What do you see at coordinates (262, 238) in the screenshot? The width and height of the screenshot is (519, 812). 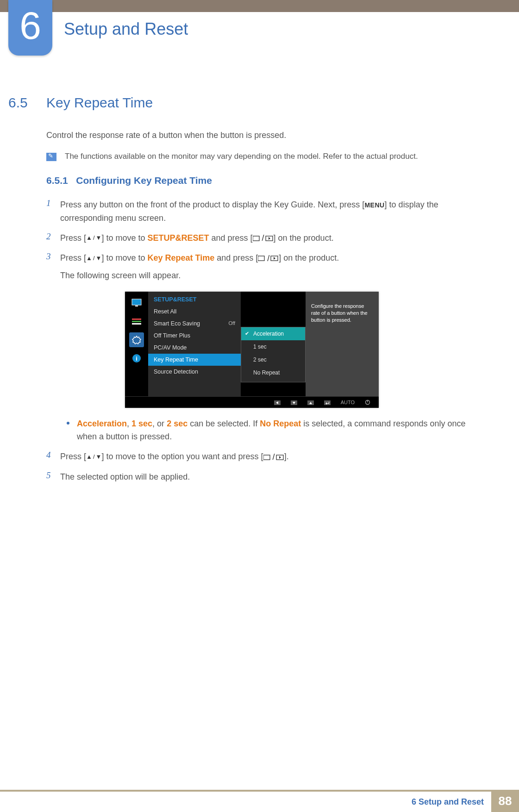 I see `step-2: 2 Press [▲/▼] to move to SETUP&RESET and…` at bounding box center [262, 238].